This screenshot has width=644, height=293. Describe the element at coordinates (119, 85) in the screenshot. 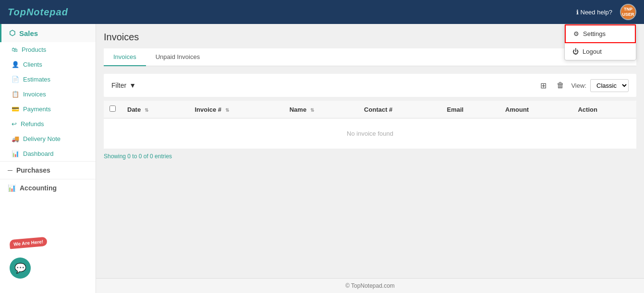

I see `filter-label: Filter` at that location.